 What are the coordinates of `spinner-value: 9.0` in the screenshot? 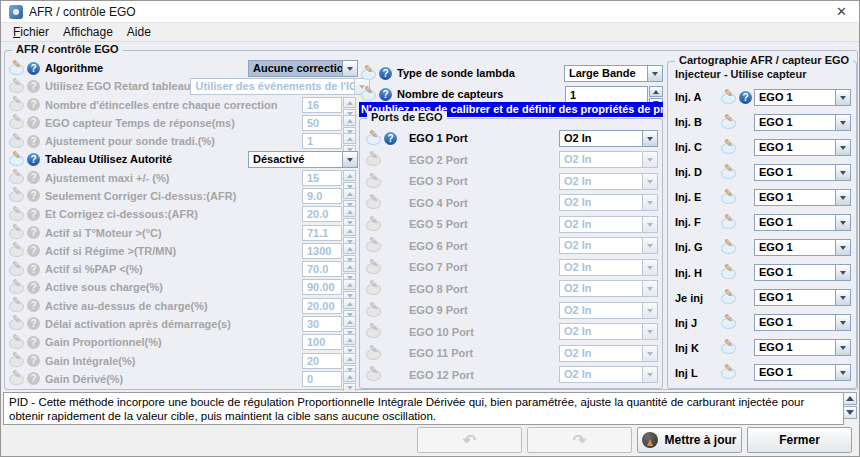 It's located at (322, 196).